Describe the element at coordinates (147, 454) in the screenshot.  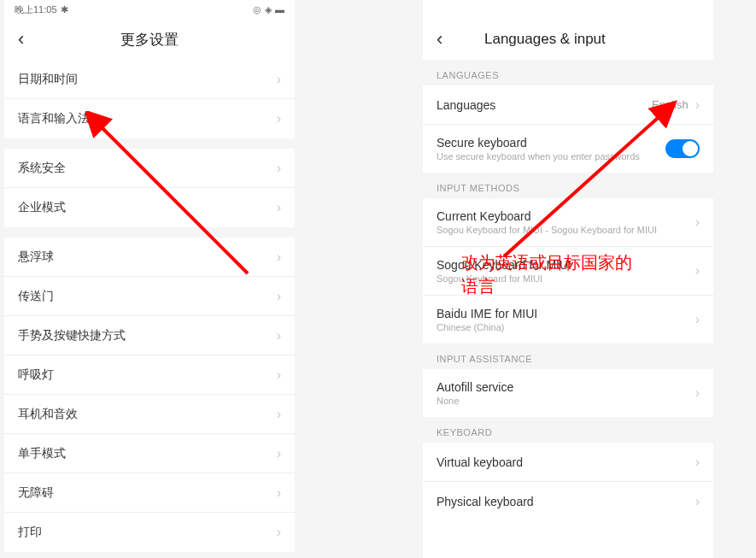
I see `item-label: 单手模式` at that location.